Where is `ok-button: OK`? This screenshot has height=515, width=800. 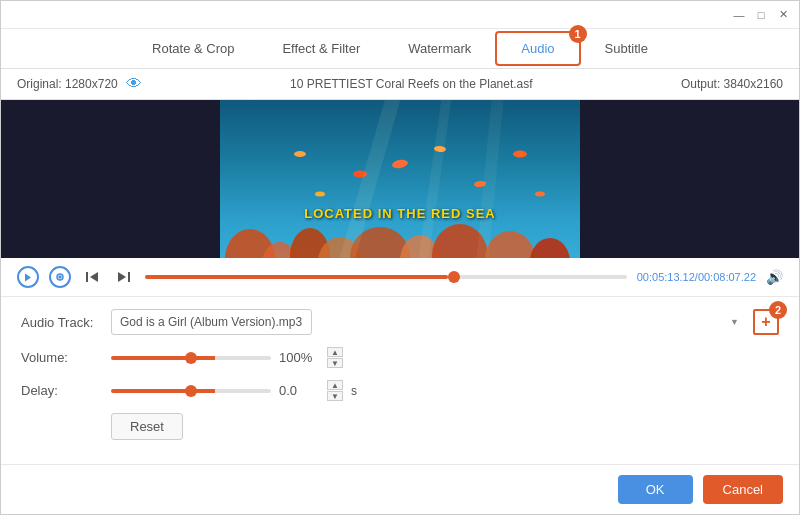
ok-button: OK is located at coordinates (656, 490).